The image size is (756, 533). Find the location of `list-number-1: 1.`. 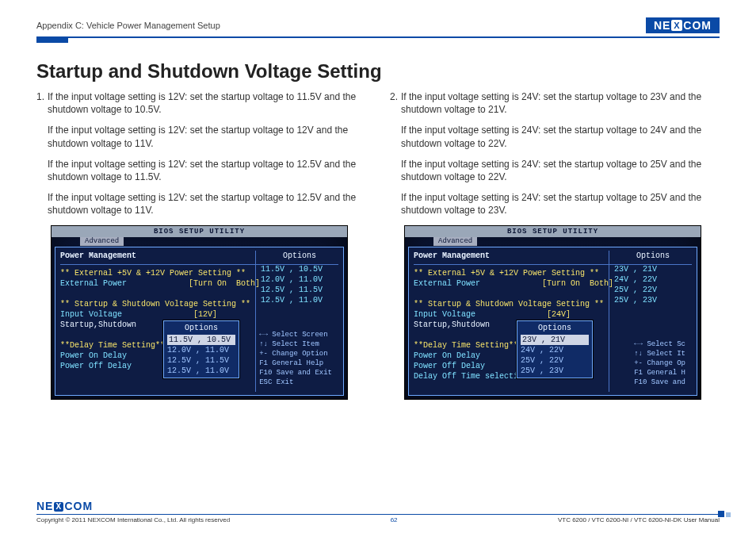

list-number-1: 1. is located at coordinates (42, 103).